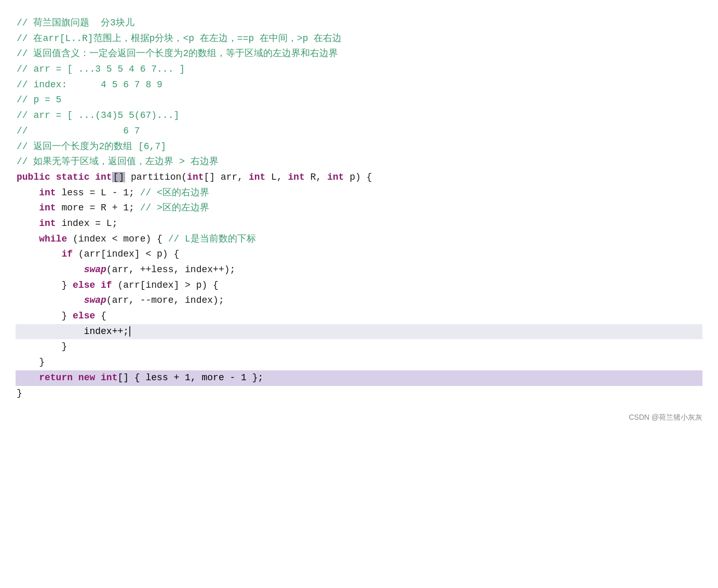 The width and height of the screenshot is (718, 588). What do you see at coordinates (359, 178) in the screenshot?
I see `line-signature: public static int[] partition(int[] arr,…` at bounding box center [359, 178].